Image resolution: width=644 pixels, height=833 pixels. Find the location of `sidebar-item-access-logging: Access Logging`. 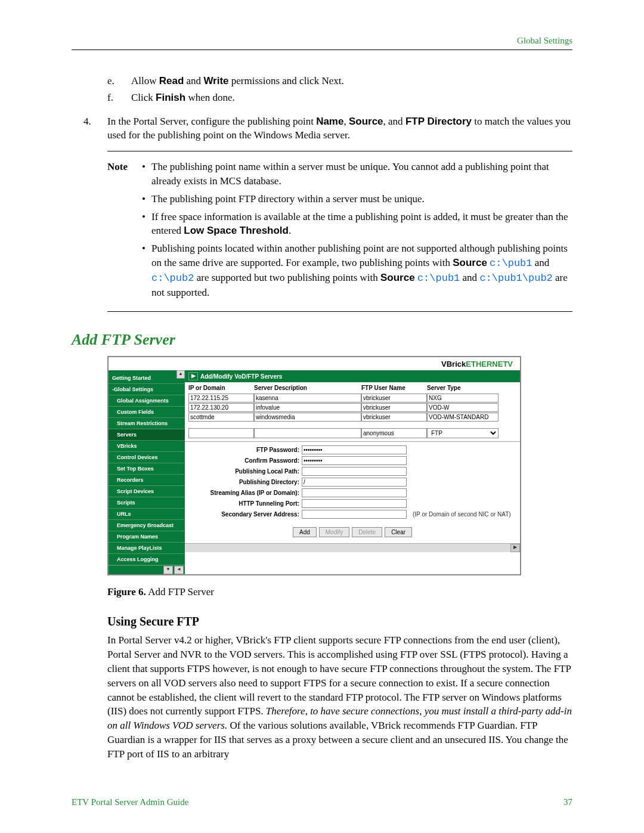

sidebar-item-access-logging: Access Logging is located at coordinates (147, 559).